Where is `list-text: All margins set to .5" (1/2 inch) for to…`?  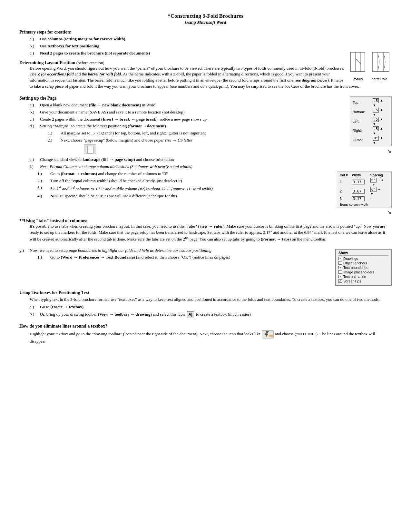 list-text: All margins set to .5" (1/2 inch) for to… is located at coordinates (133, 133).